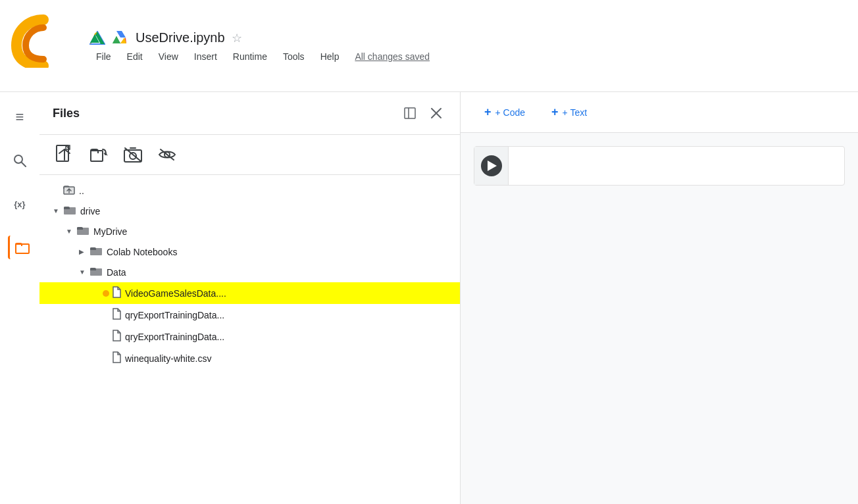 The height and width of the screenshot is (504, 858). I want to click on title-row: UseDrive.ipynb ☆, so click(429, 38).